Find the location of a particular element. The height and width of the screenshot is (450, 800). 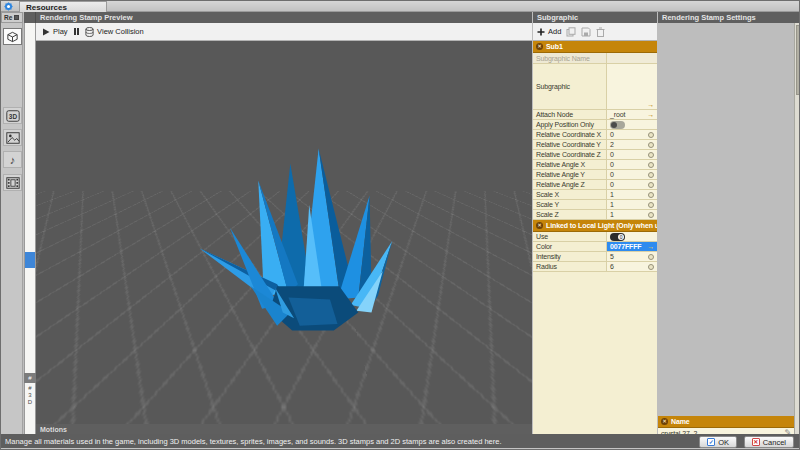

property-row: Scale X1 is located at coordinates (595, 195).